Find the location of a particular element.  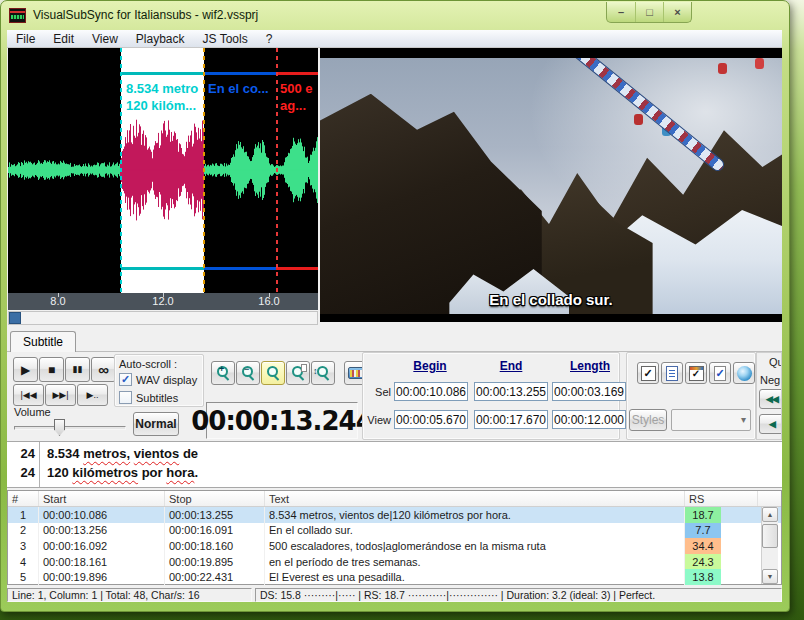

menu-js-tools: JS Tools is located at coordinates (226, 38).